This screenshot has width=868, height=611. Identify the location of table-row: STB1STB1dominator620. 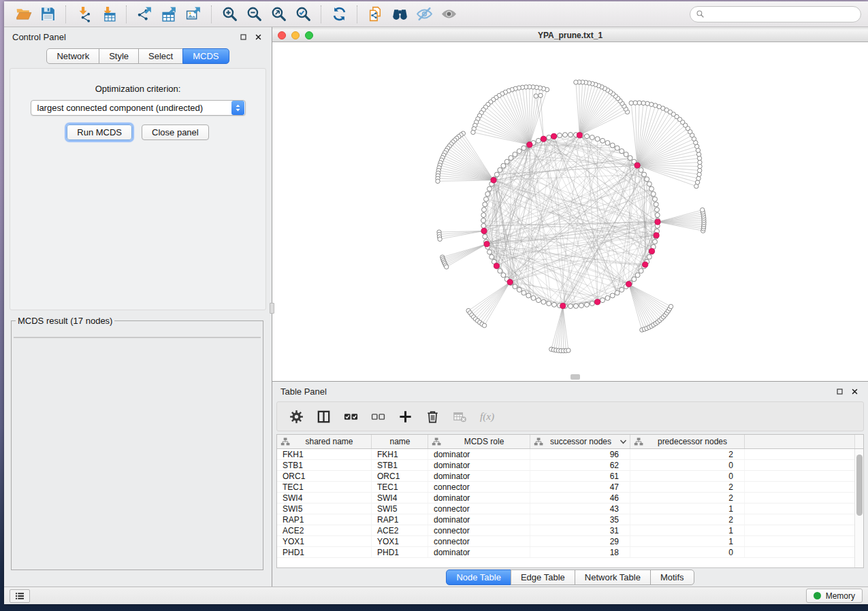
(566, 465).